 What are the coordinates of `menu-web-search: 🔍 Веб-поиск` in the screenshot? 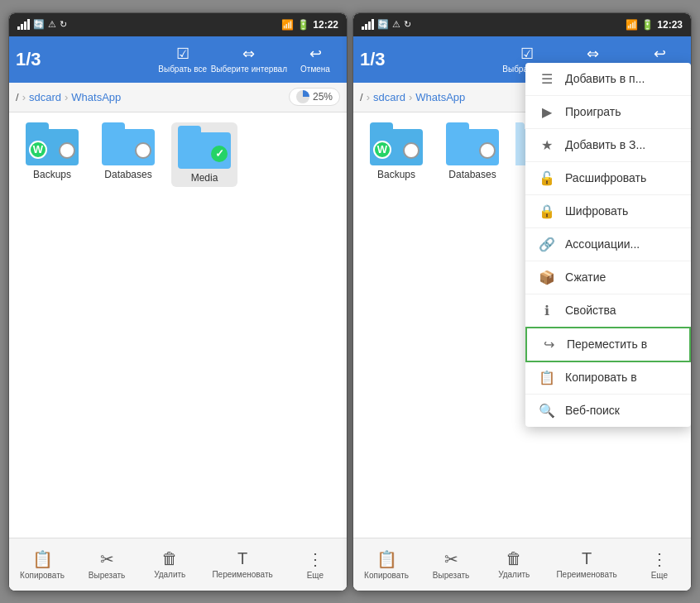 It's located at (608, 410).